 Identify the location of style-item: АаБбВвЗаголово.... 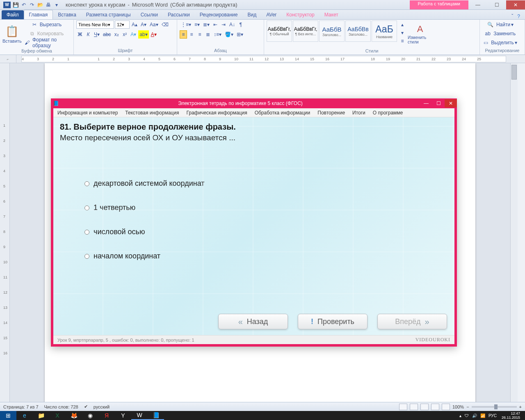
(358, 31).